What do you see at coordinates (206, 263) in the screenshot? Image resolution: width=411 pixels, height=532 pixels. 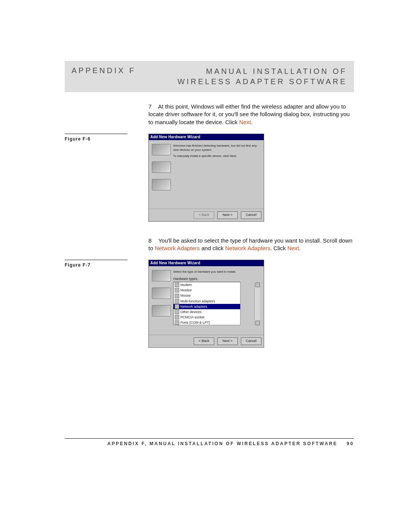 I see `wizard-2-title: Add New Hardware Wizard` at bounding box center [206, 263].